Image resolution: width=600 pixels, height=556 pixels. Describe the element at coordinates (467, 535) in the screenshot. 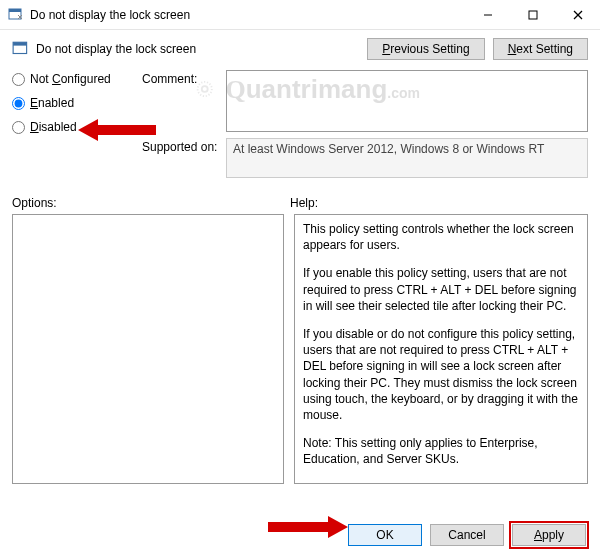

I see `footer: OK Cancel Apply` at that location.